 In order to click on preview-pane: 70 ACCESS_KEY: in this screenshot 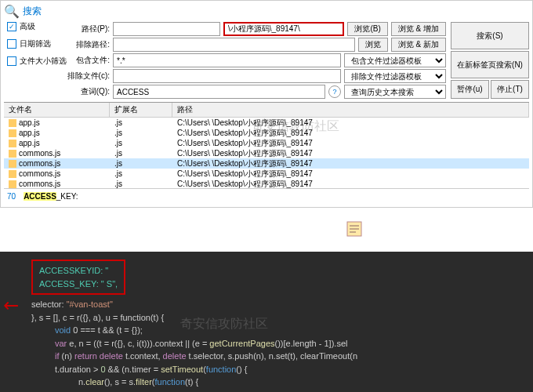, I will do `click(266, 196)`.